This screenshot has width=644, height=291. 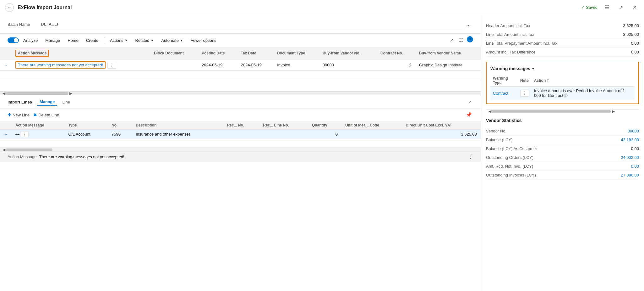 I want to click on col-tax-date-header: Tax Date, so click(x=255, y=53).